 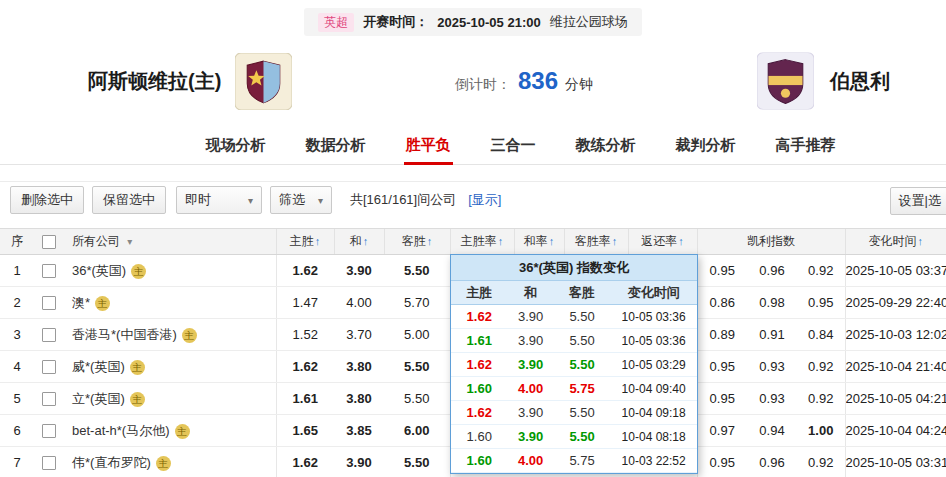 What do you see at coordinates (479, 341) in the screenshot?
I see `popup-home-odds: 1.61` at bounding box center [479, 341].